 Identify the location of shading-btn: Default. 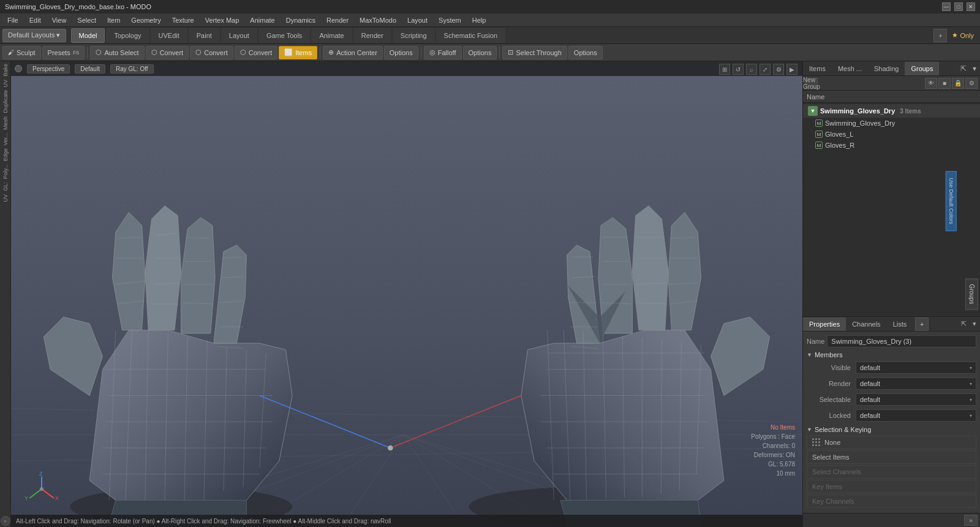
(90, 69).